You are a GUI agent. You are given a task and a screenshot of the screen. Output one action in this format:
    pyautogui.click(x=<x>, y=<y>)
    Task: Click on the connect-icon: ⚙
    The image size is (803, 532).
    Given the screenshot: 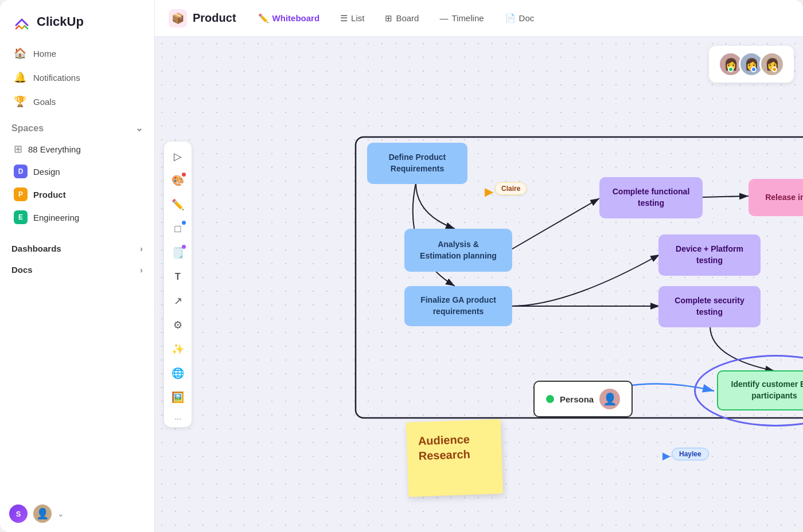 What is the action you would take?
    pyautogui.click(x=178, y=325)
    